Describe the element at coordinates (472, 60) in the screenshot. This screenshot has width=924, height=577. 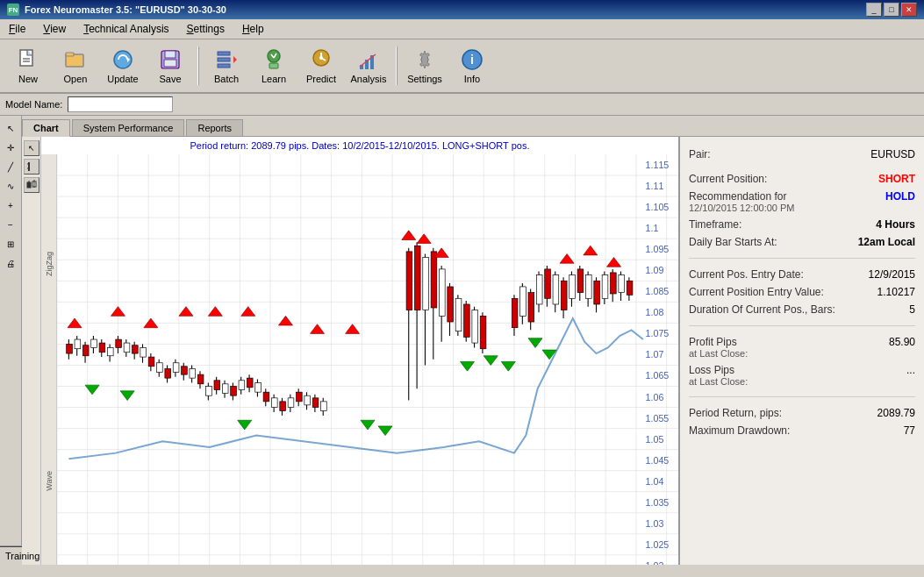
I see `info-icon: i` at that location.